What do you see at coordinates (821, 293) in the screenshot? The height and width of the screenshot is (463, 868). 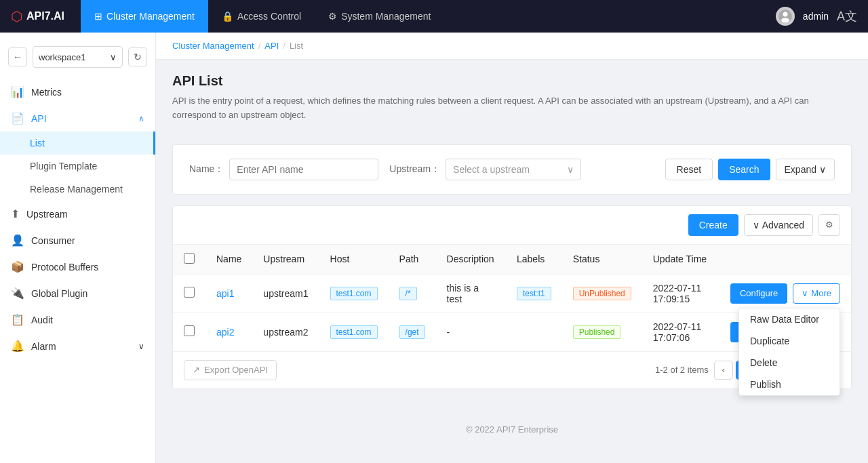 I see `more-label: More` at bounding box center [821, 293].